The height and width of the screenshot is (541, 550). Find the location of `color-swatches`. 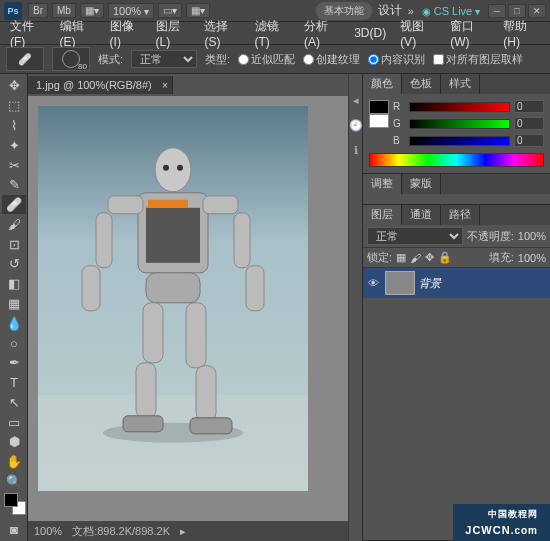

color-swatches is located at coordinates (14, 506).